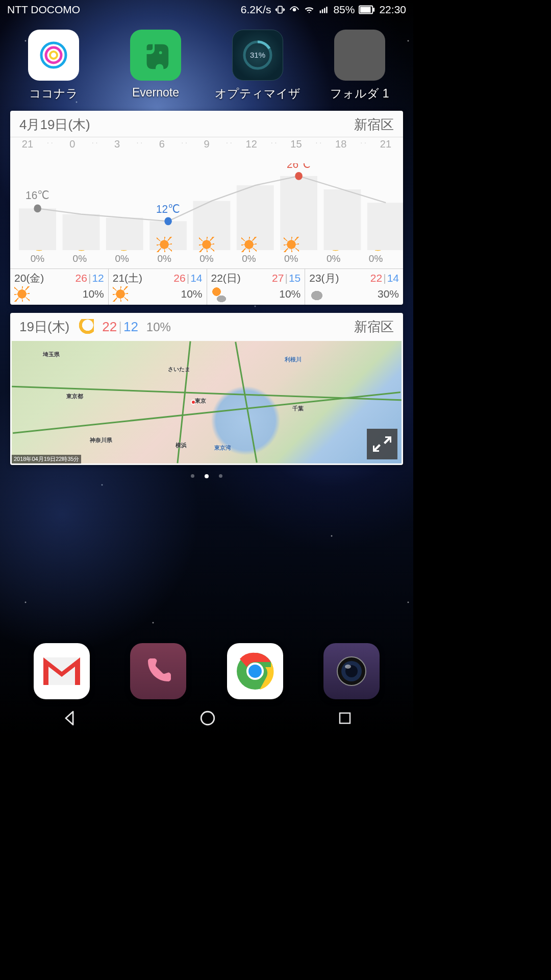  What do you see at coordinates (352, 671) in the screenshot?
I see `dock-camera` at bounding box center [352, 671].